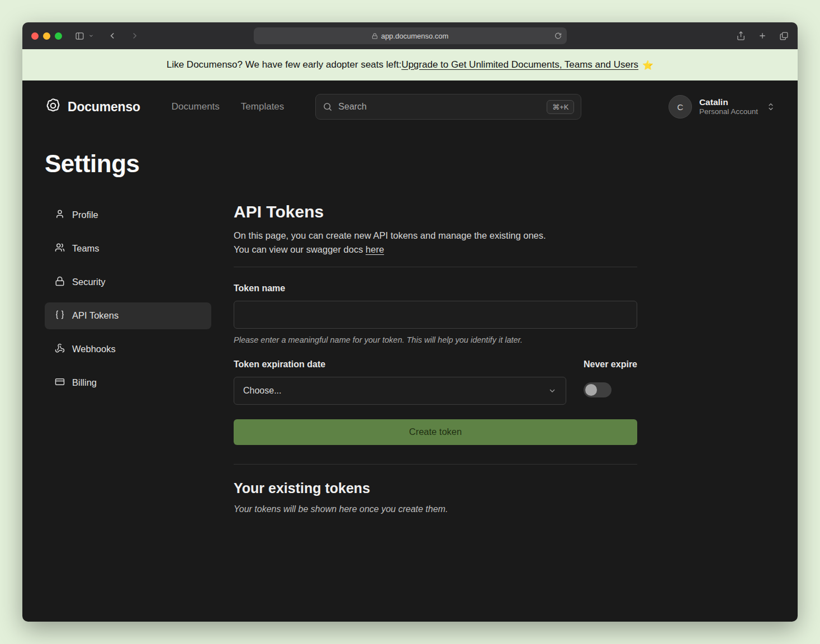 This screenshot has height=644, width=820. I want to click on banner-text: Like Documenso? We have few early adopte…, so click(284, 65).